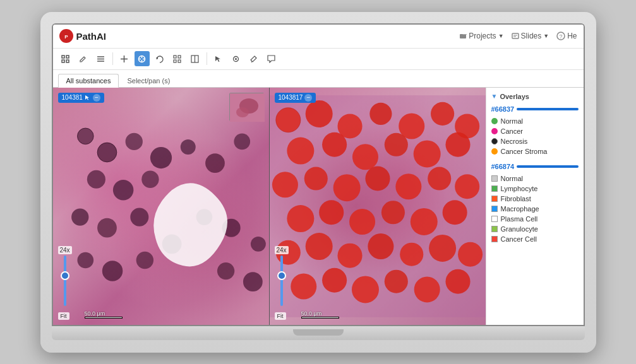  I want to click on color-dot-cancer, so click(495, 131).